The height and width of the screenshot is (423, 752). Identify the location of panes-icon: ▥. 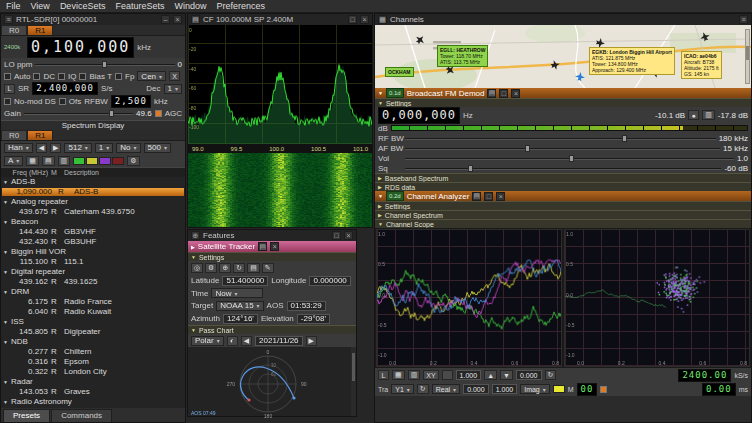
(414, 375).